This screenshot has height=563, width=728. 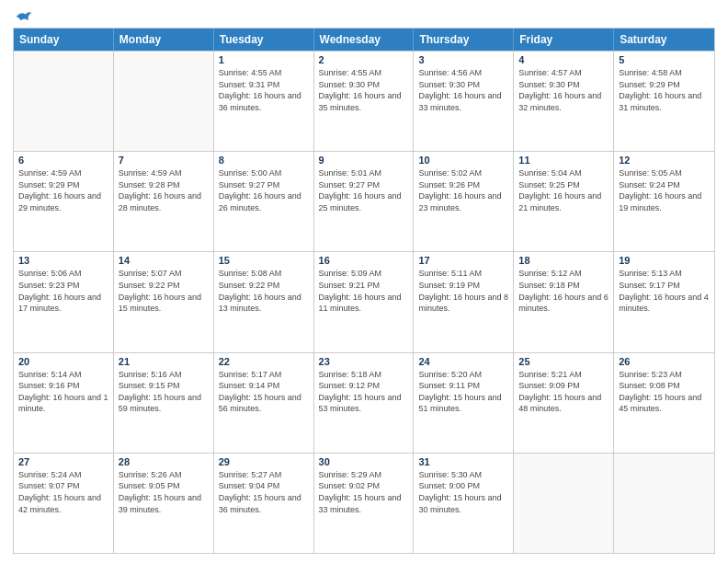 What do you see at coordinates (164, 492) in the screenshot?
I see `day-info-28: Sunrise: 5:26 AMSunset: 9:05 PMDaylight:…` at bounding box center [164, 492].